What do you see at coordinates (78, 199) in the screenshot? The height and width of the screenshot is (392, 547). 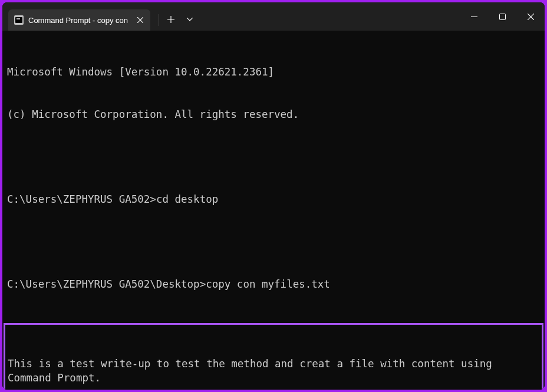 I see `prompt-path: C:\Users\ZEPHYRUS GA502` at bounding box center [78, 199].